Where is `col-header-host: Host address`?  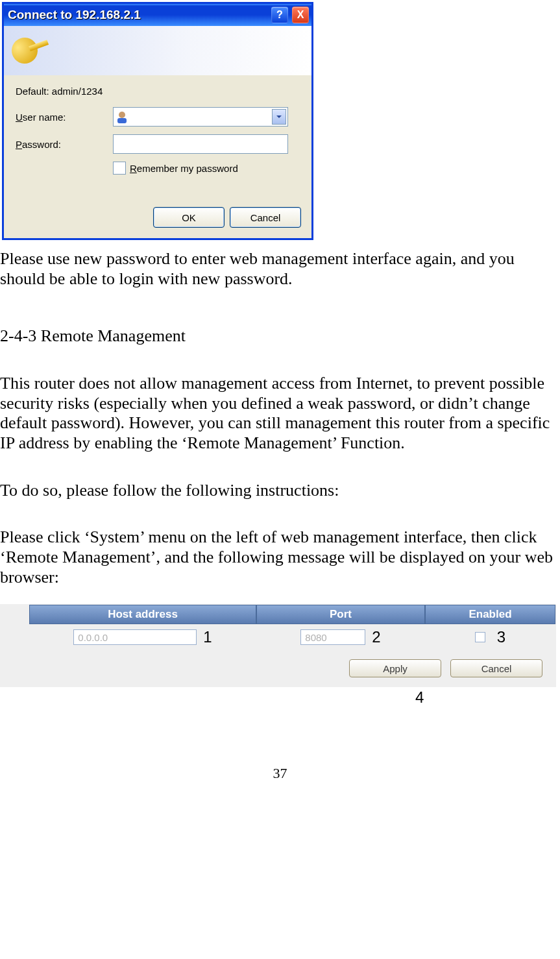
col-header-host: Host address is located at coordinates (143, 614).